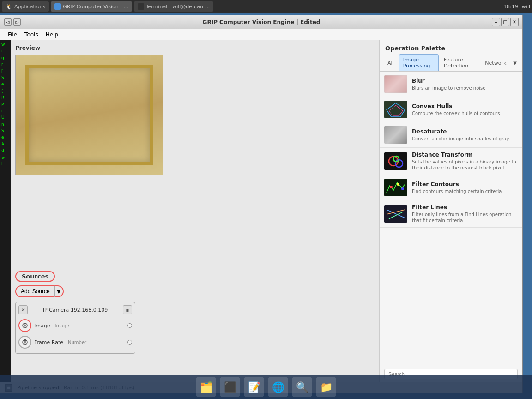 Image resolution: width=532 pixels, height=399 pixels. What do you see at coordinates (141, 6) in the screenshot?
I see `terminal-icon` at bounding box center [141, 6].